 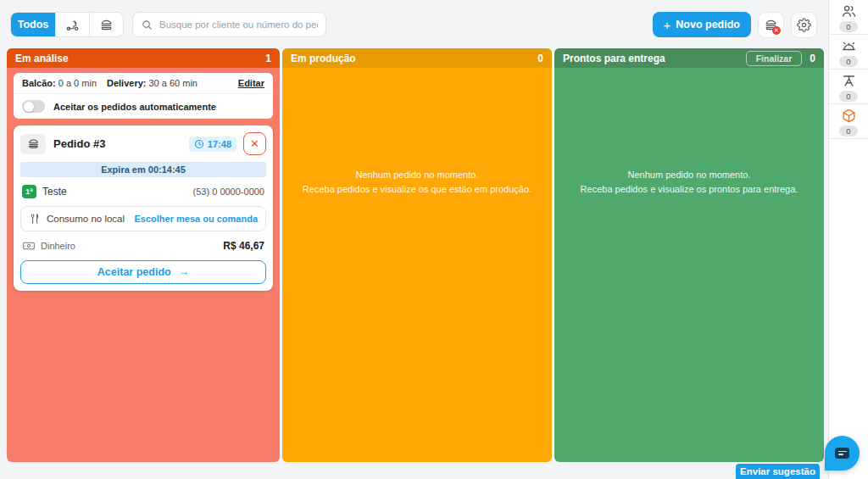 What do you see at coordinates (689, 190) in the screenshot?
I see `empty-line-2: Receba pedidos e visualize os prontos pa…` at bounding box center [689, 190].